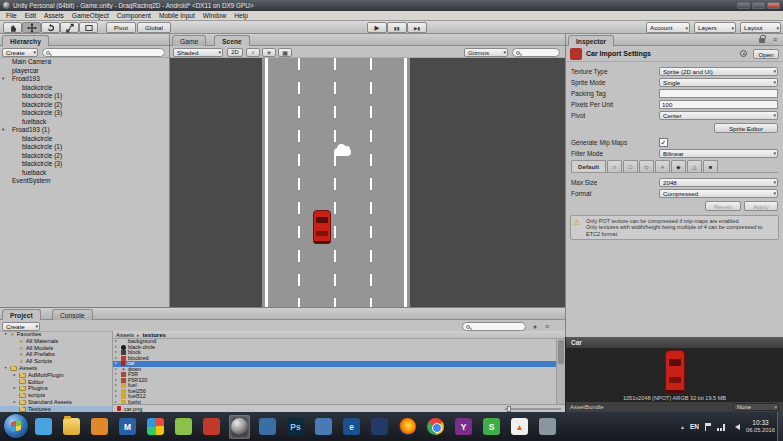 The image size is (783, 441). I want to click on tray-expand-icon, so click(682, 426).